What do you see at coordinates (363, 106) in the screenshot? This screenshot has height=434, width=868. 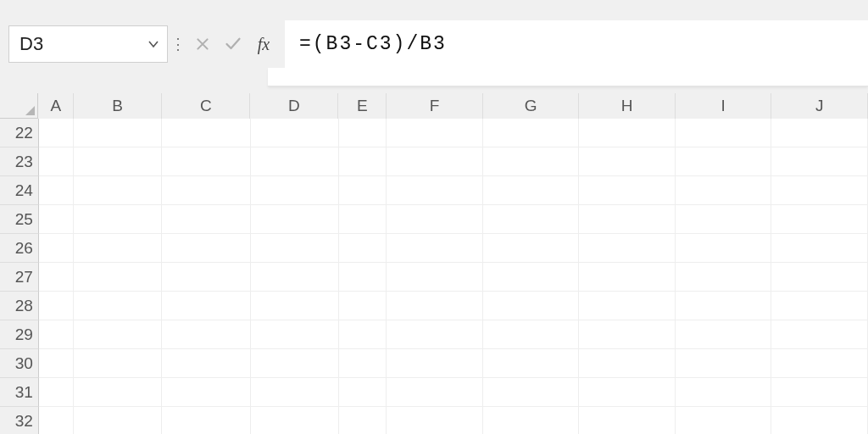 I see `column-header: E` at bounding box center [363, 106].